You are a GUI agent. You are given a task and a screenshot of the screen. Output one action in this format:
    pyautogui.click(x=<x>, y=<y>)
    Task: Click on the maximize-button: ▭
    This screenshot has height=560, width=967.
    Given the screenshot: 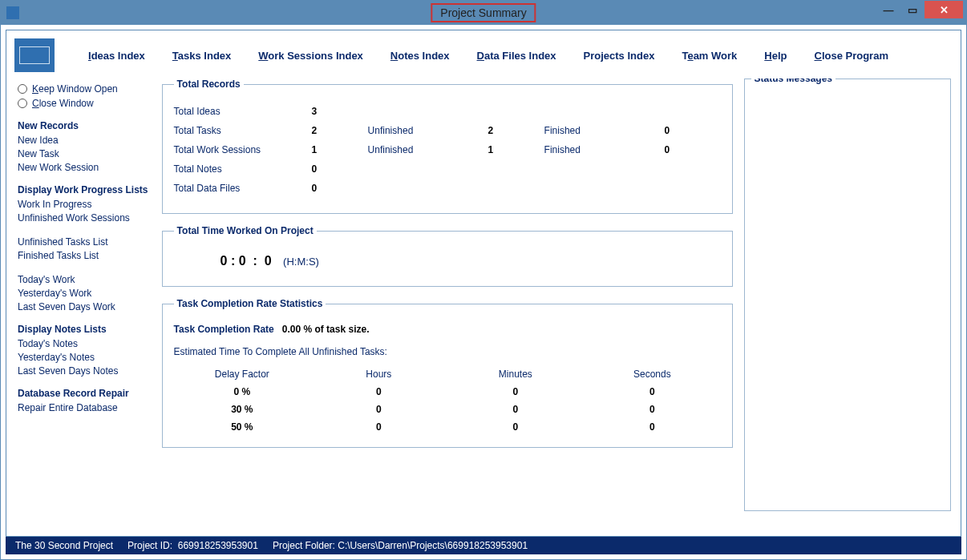 What is the action you would take?
    pyautogui.click(x=912, y=10)
    